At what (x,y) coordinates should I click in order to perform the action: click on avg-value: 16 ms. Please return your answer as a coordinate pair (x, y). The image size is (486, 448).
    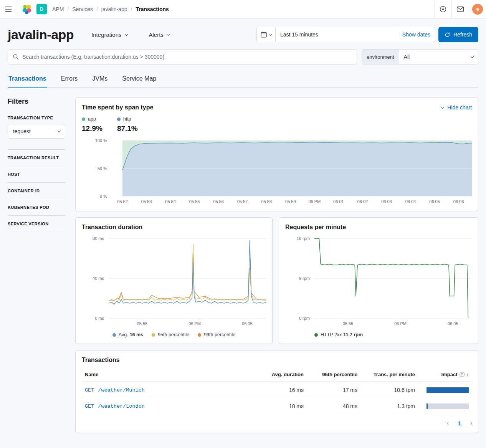
    Looking at the image, I should click on (137, 335).